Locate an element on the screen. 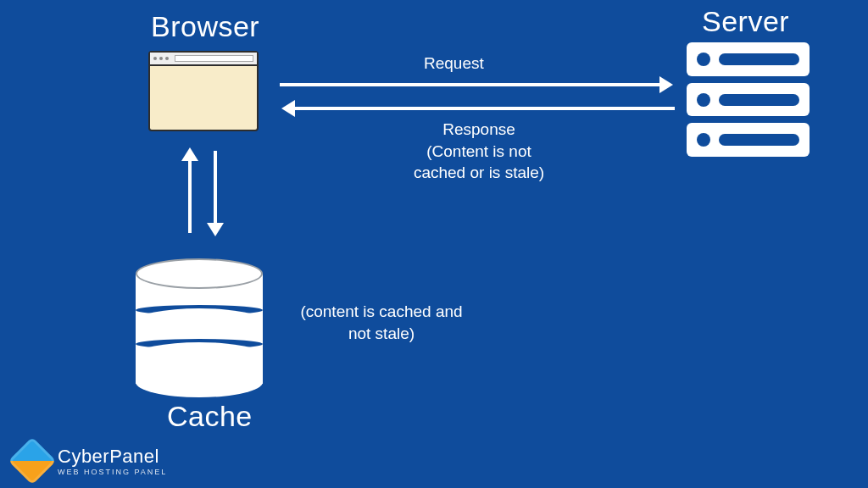 Image resolution: width=868 pixels, height=488 pixels. brand-logo-icon is located at coordinates (32, 461).